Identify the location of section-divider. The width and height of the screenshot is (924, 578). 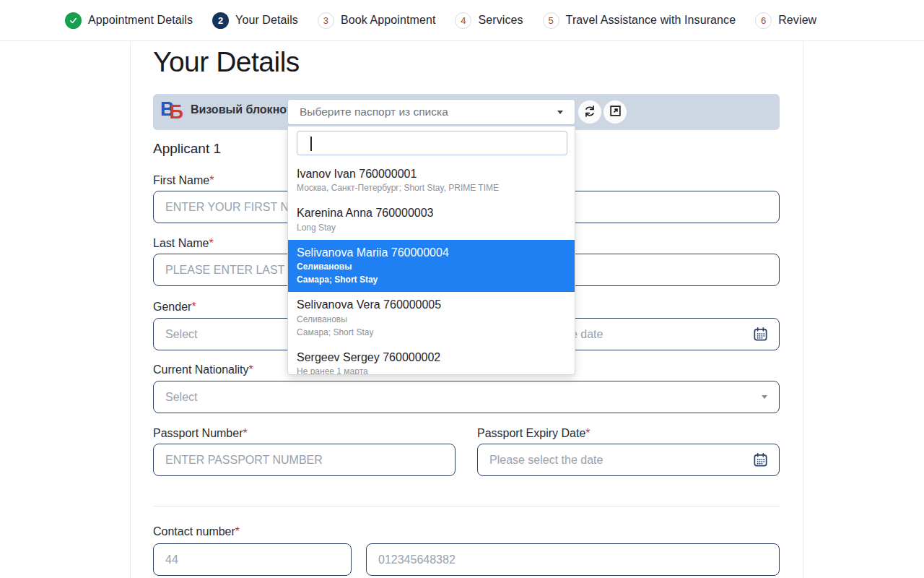
(466, 506).